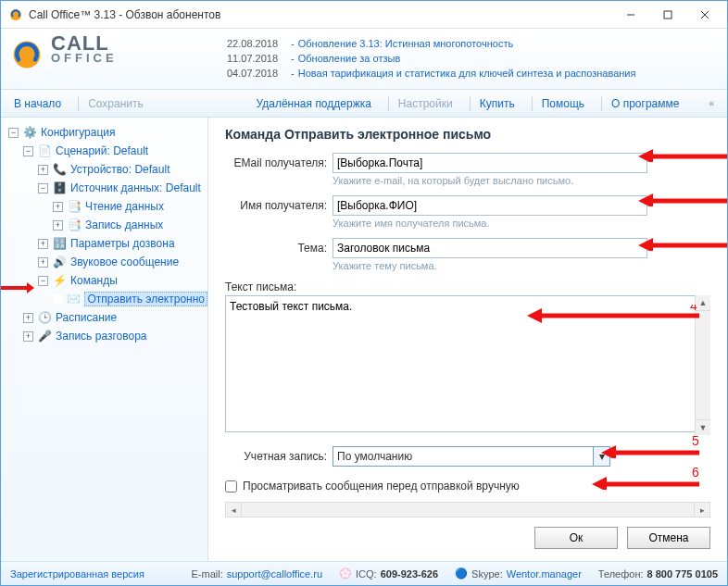 The width and height of the screenshot is (728, 586). I want to click on logo-icon, so click(27, 55).